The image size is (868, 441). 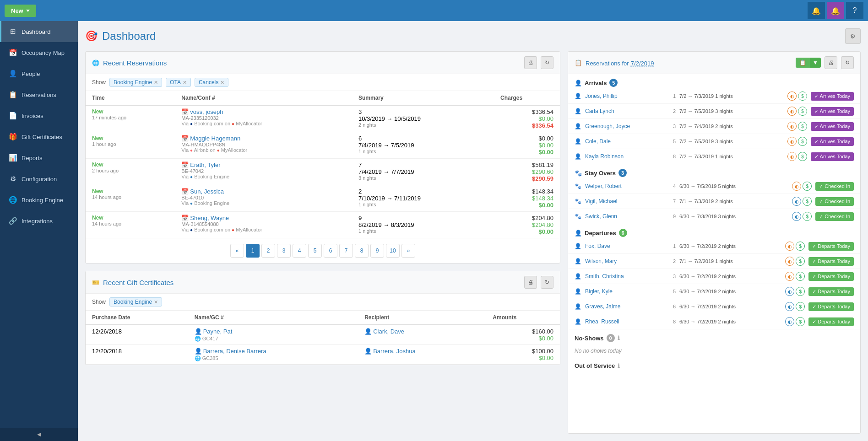 I want to click on page-7-button: 7, so click(x=346, y=251).